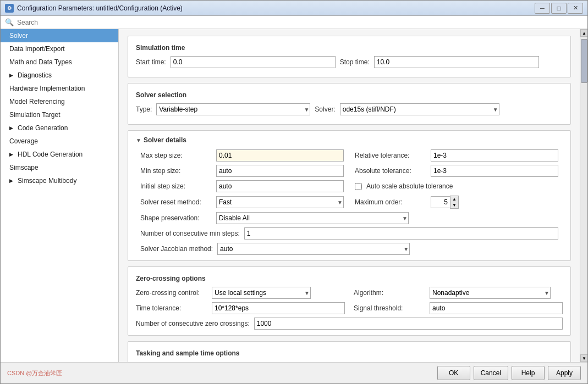 The image size is (588, 384). What do you see at coordinates (491, 373) in the screenshot?
I see `cancel-button: Cancel` at bounding box center [491, 373].